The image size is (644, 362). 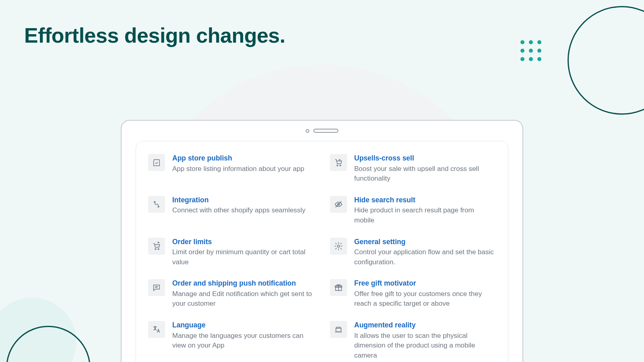 I want to click on feature-title: App store publish, so click(x=238, y=158).